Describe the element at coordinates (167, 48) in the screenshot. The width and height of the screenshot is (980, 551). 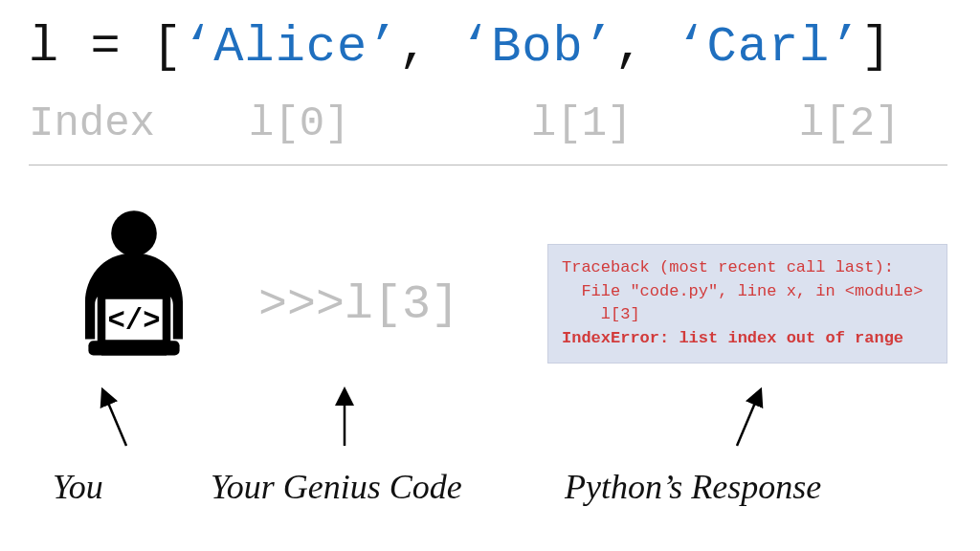
I see `code-open: [` at that location.